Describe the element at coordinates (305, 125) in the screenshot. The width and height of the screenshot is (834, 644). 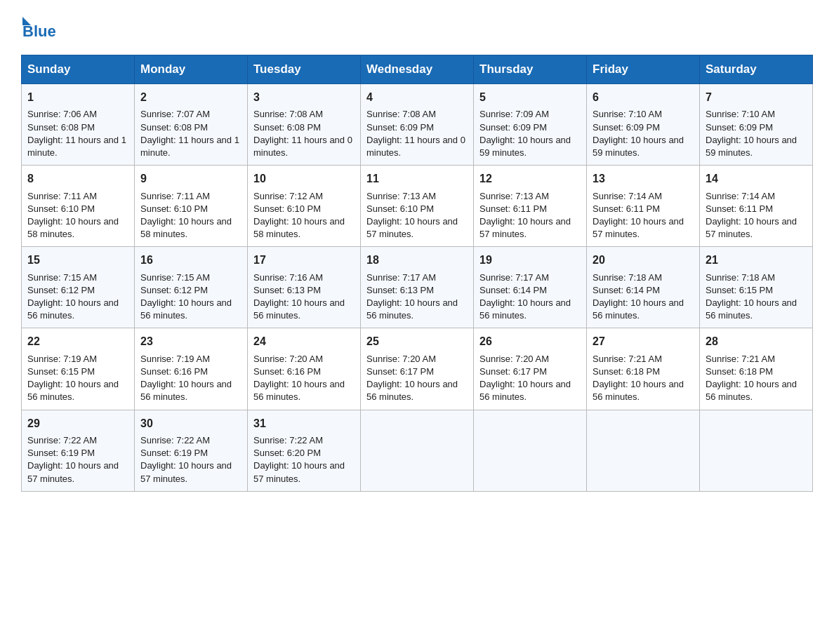
I see `calendar-cell: 3Sunrise: 7:08 AMSunset: 6:08 PMDaylight…` at that location.